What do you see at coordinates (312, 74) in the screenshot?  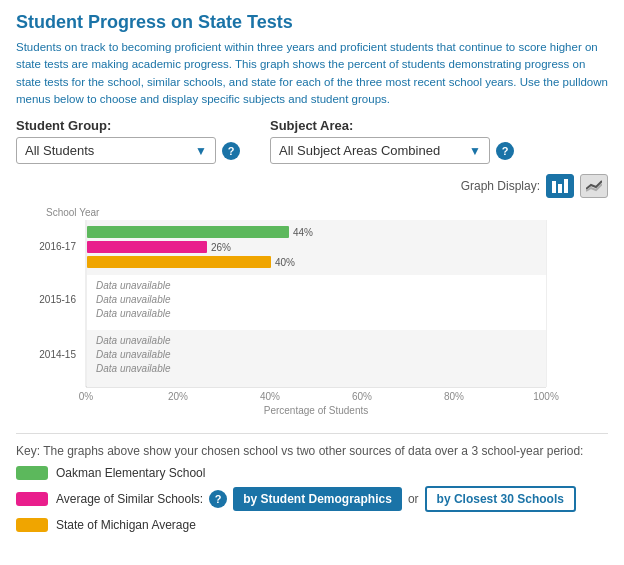 I see `page-description: Students on track to becoming proficient…` at bounding box center [312, 74].